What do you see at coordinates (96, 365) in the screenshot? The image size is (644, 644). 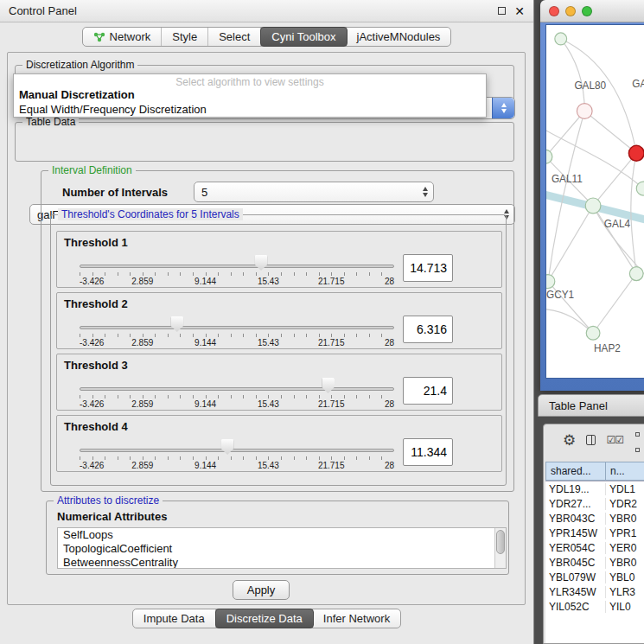 I see `threshold-label: Threshold 3` at bounding box center [96, 365].